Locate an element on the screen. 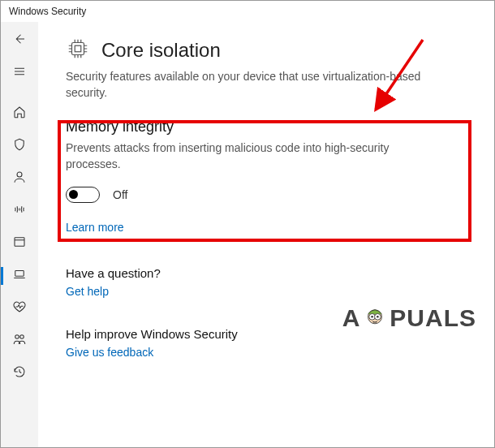 This screenshot has height=448, width=495. feedback-link: Give us feedback is located at coordinates (266, 352).